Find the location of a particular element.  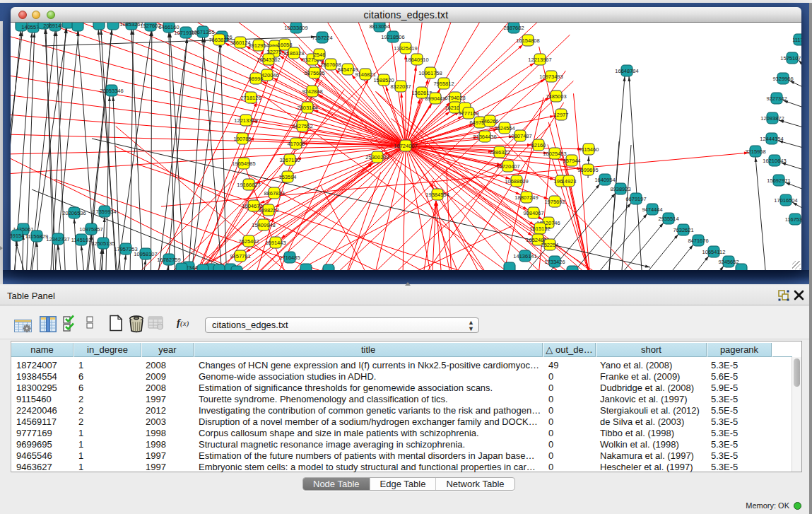

svg-text: 11156829 is located at coordinates (37, 236).